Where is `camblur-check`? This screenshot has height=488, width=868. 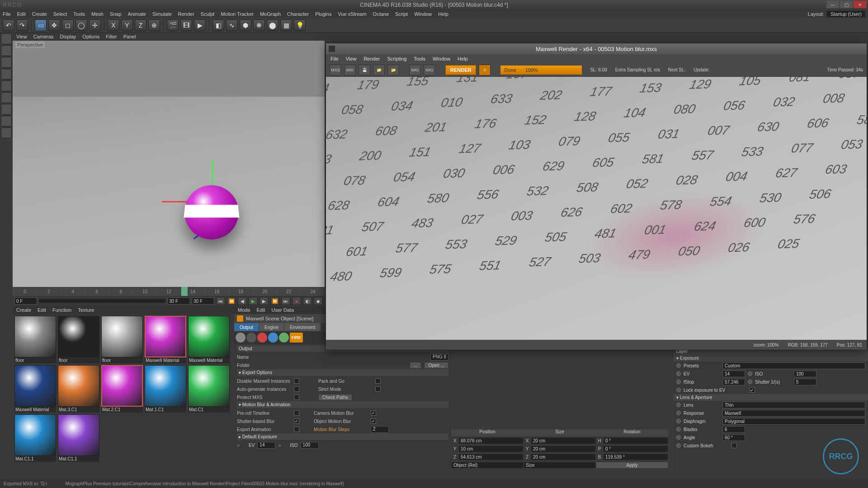
camblur-check is located at coordinates (373, 413).